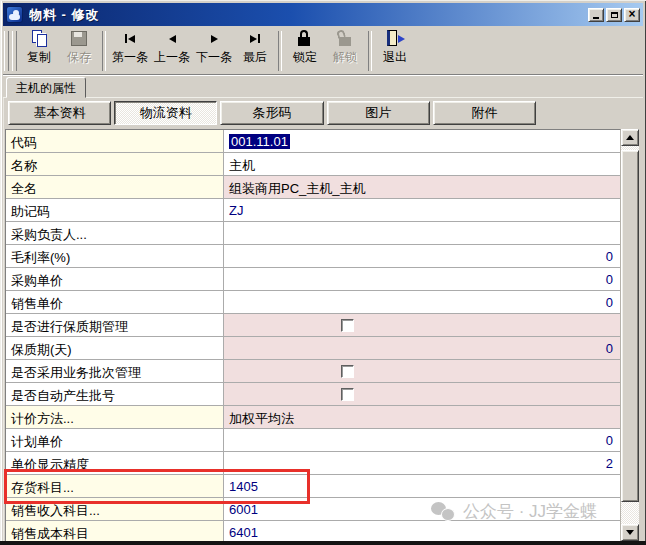 The image size is (646, 545). What do you see at coordinates (79, 38) in the screenshot?
I see `save-icon` at bounding box center [79, 38].